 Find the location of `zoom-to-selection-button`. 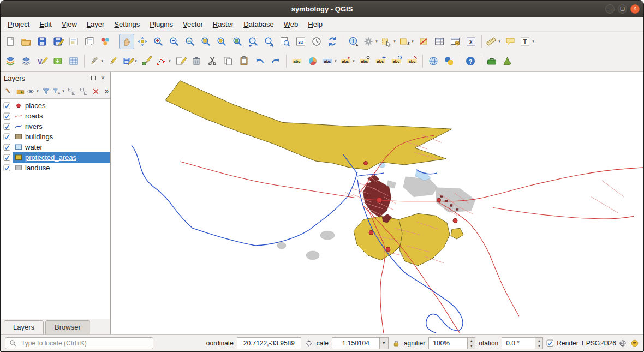

zoom-to-selection-button is located at coordinates (222, 41).